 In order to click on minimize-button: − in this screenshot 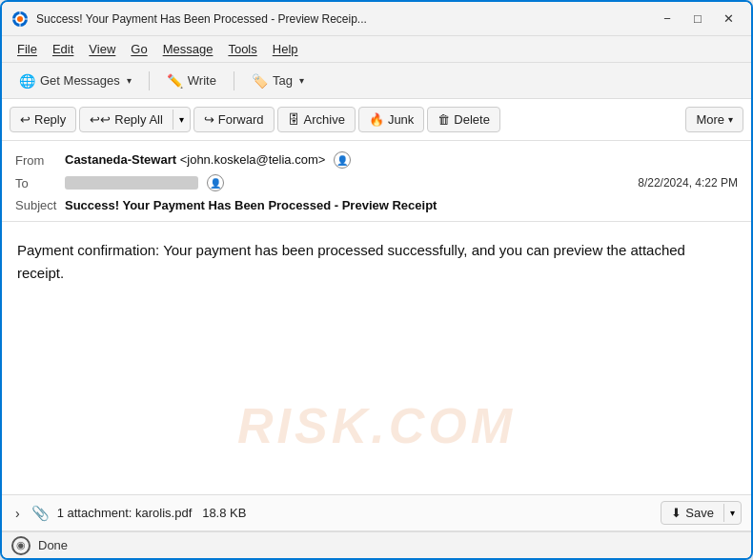, I will do `click(667, 19)`.